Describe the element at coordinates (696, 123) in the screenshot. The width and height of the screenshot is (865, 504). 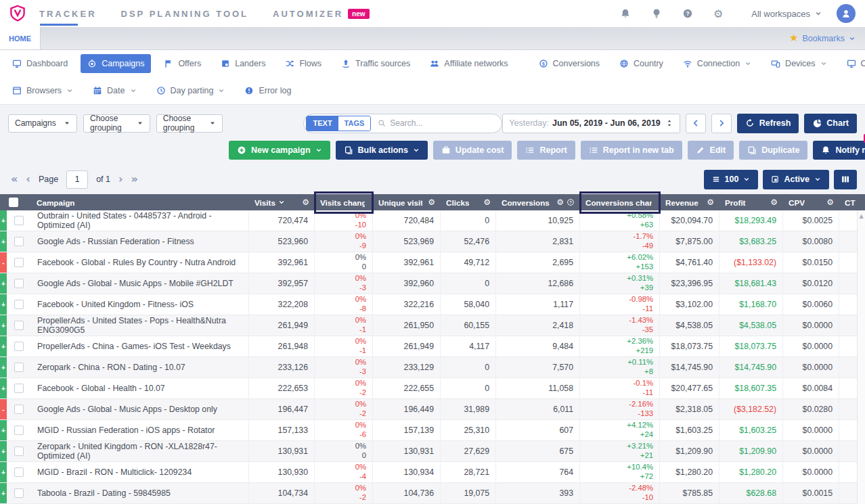
I see `date-prev-button` at that location.